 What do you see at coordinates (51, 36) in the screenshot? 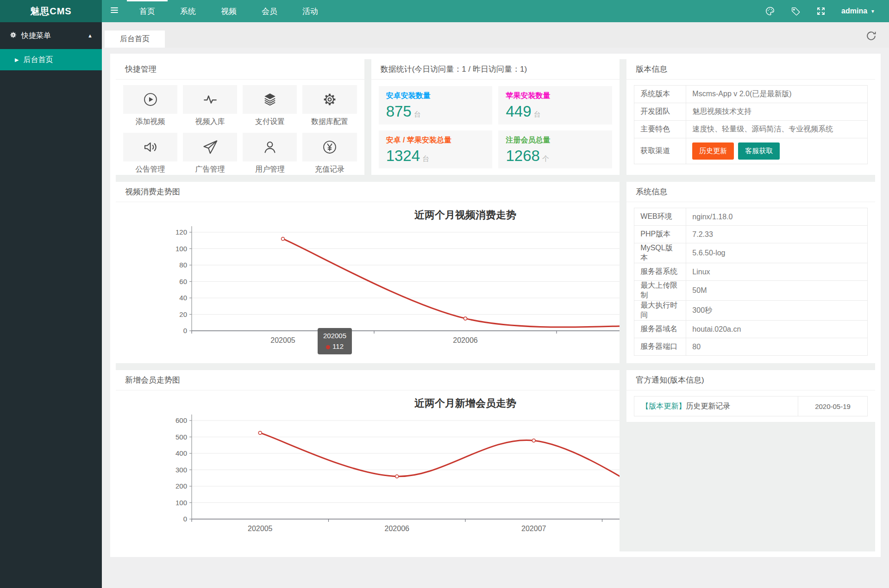
I see `sidebar-section-header: 快捷菜单 ▲` at bounding box center [51, 36].